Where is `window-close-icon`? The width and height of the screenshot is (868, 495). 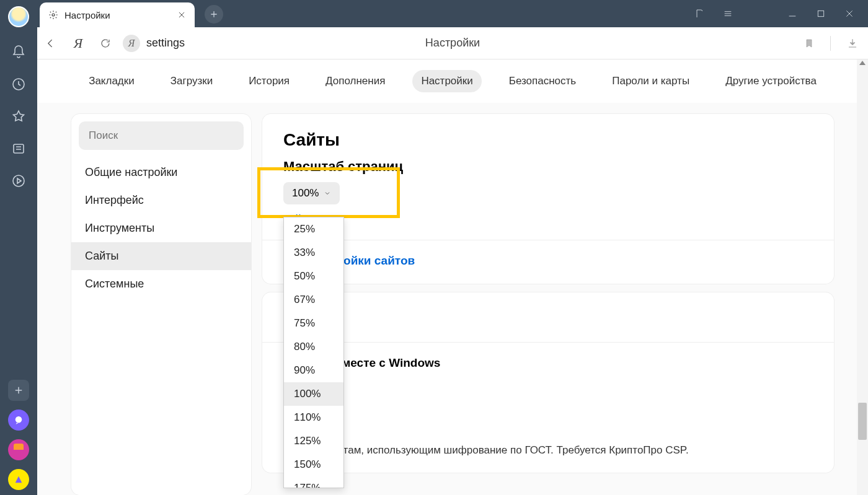
window-close-icon is located at coordinates (849, 14).